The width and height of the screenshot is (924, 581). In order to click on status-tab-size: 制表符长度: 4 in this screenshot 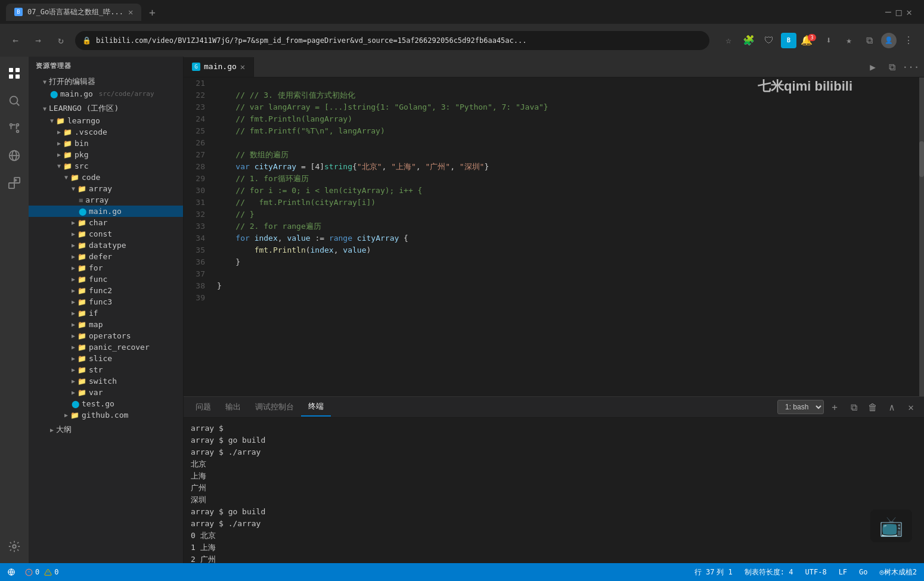, I will do `click(769, 572)`.